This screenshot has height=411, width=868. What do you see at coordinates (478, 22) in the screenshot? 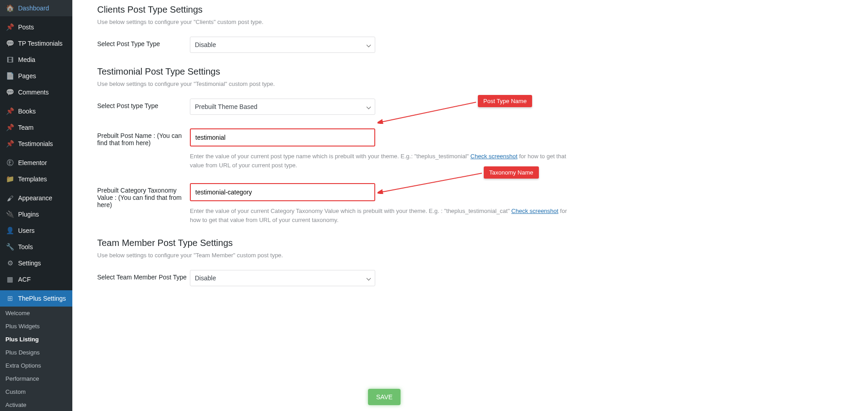
I see `section-desc: Use below settings to configure your "Cl…` at bounding box center [478, 22].